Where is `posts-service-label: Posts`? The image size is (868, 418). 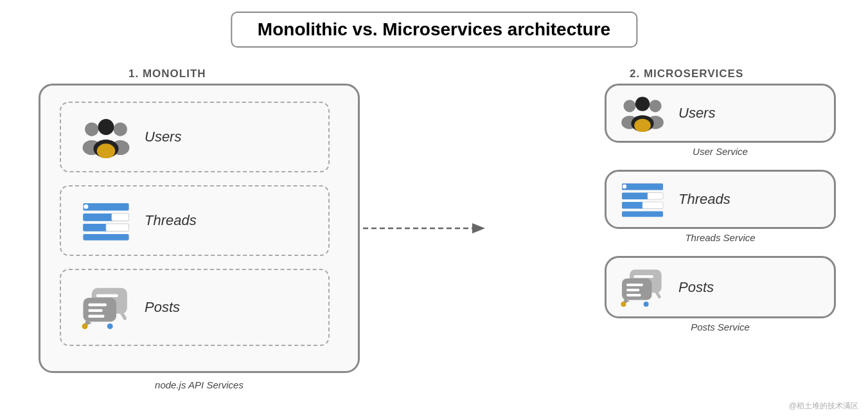
posts-service-label: Posts is located at coordinates (696, 287).